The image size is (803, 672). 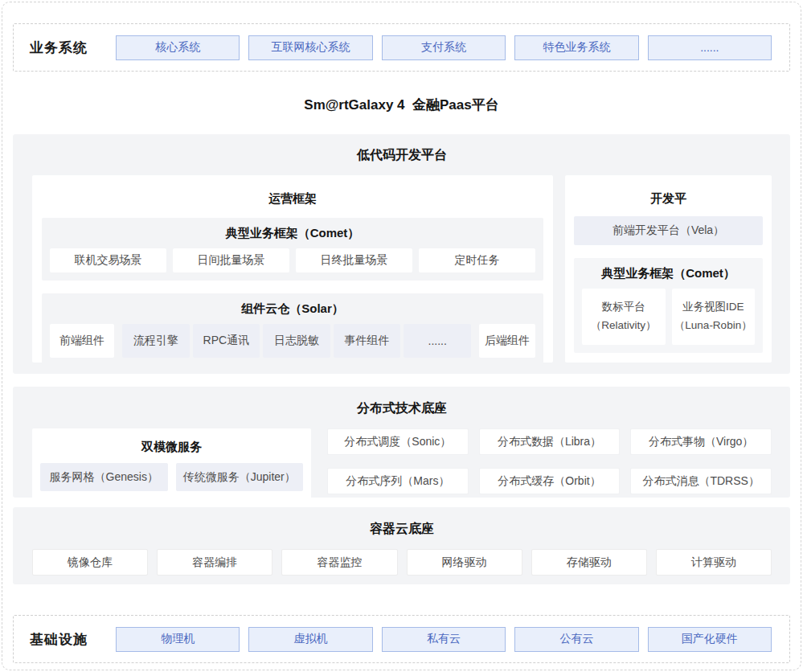 What do you see at coordinates (367, 341) in the screenshot?
I see `node-event-component: 事件组件` at bounding box center [367, 341].